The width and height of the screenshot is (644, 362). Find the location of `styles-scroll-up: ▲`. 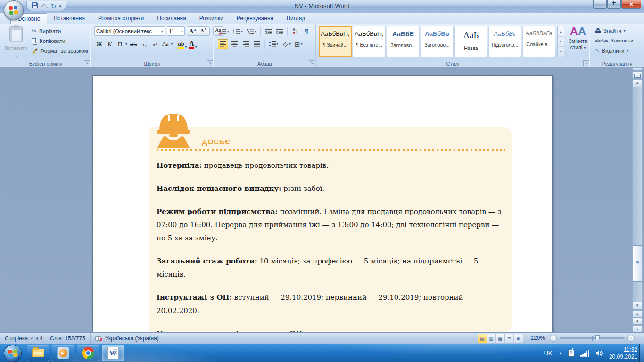

styles-scroll-up: ▲ is located at coordinates (561, 32).